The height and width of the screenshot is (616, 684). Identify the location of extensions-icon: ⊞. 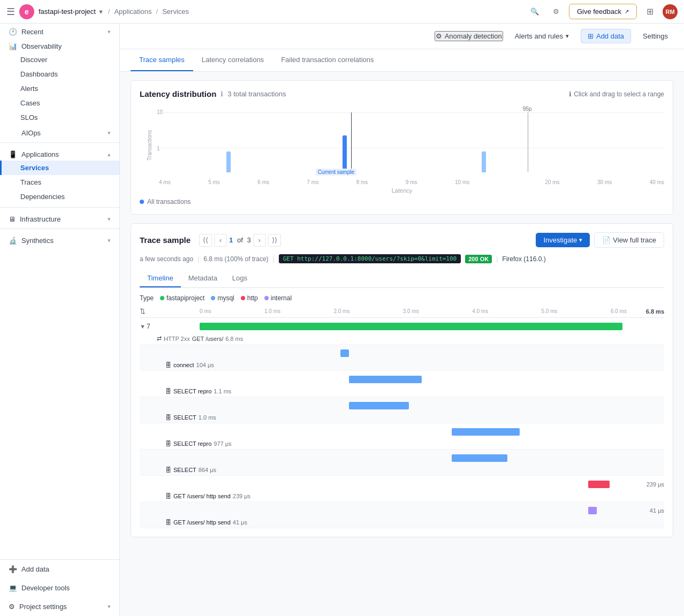
(650, 12).